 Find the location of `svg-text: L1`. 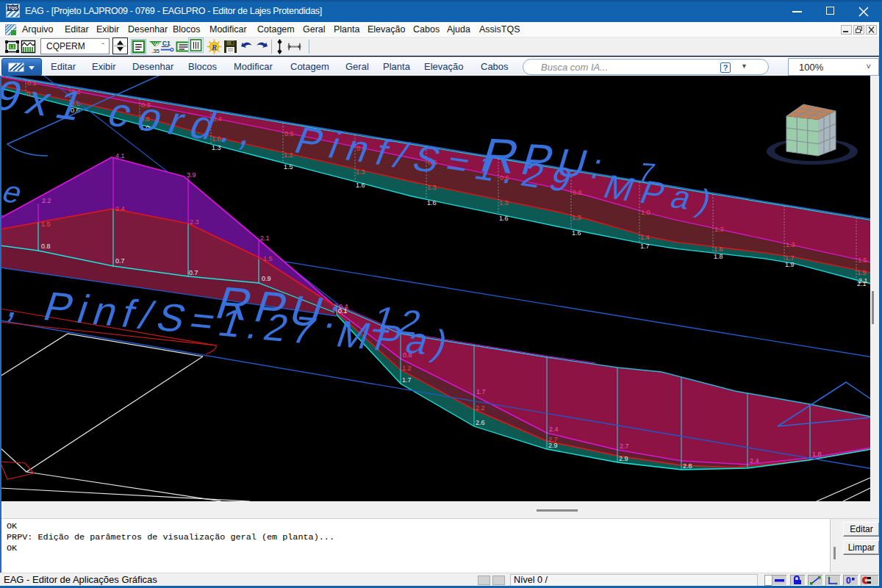

svg-text: L1 is located at coordinates (12, 47).